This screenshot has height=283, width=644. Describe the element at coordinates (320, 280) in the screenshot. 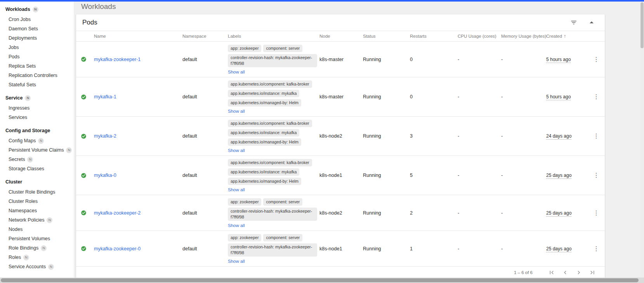

I see `horizontal-scrollbar-thumb` at that location.